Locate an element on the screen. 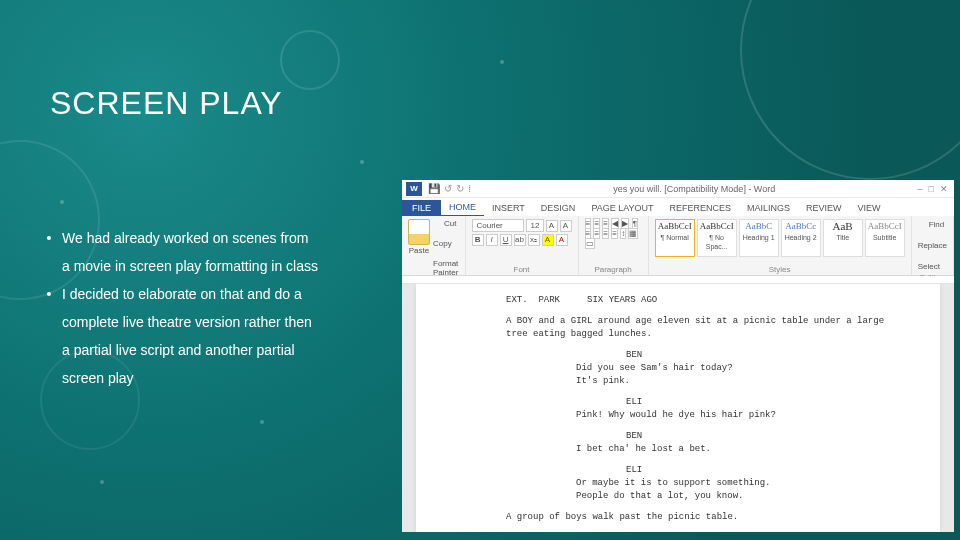 Image resolution: width=960 pixels, height=540 pixels. ribbon-group-styles: AaBbCcI¶ Normal AaBbCcI¶ No Spac... AaBb… is located at coordinates (780, 246).